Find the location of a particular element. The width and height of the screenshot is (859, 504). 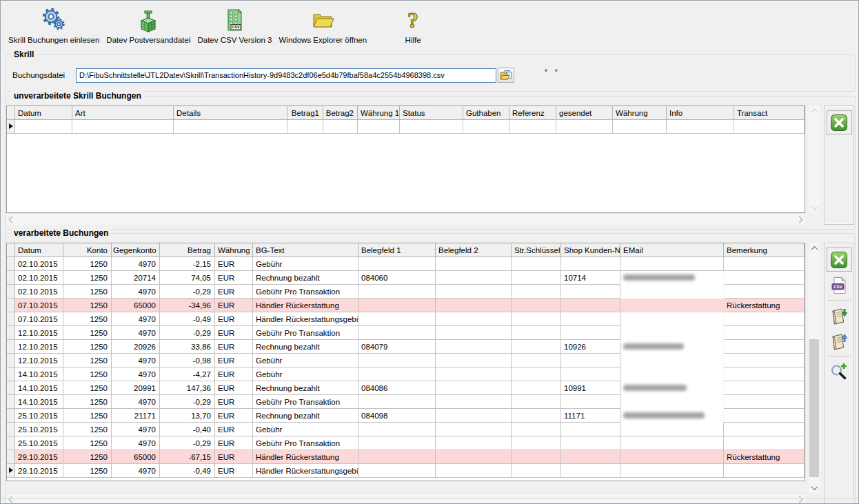

buchungsdatei-input is located at coordinates (286, 76).